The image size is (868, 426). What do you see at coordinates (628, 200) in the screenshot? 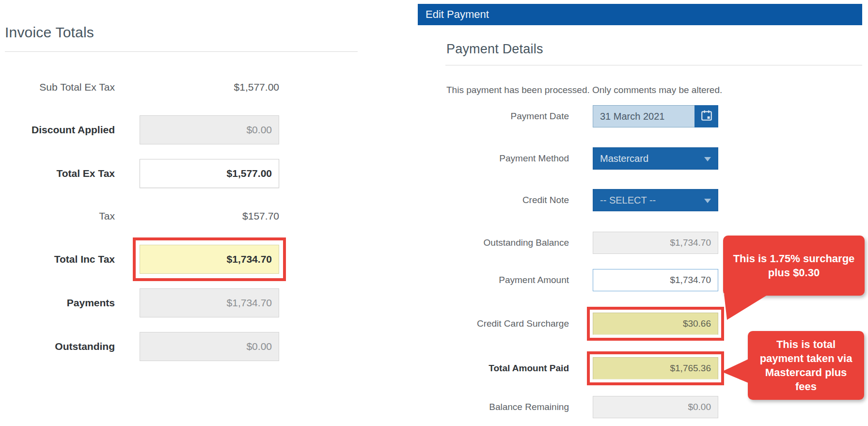
I see `credit-note-value: -- SELECT --` at bounding box center [628, 200].